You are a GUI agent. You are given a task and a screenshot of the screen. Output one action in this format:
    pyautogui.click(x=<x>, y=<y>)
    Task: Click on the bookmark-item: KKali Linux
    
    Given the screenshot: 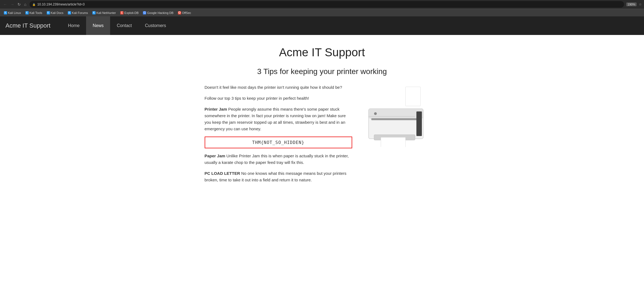 What is the action you would take?
    pyautogui.click(x=13, y=13)
    